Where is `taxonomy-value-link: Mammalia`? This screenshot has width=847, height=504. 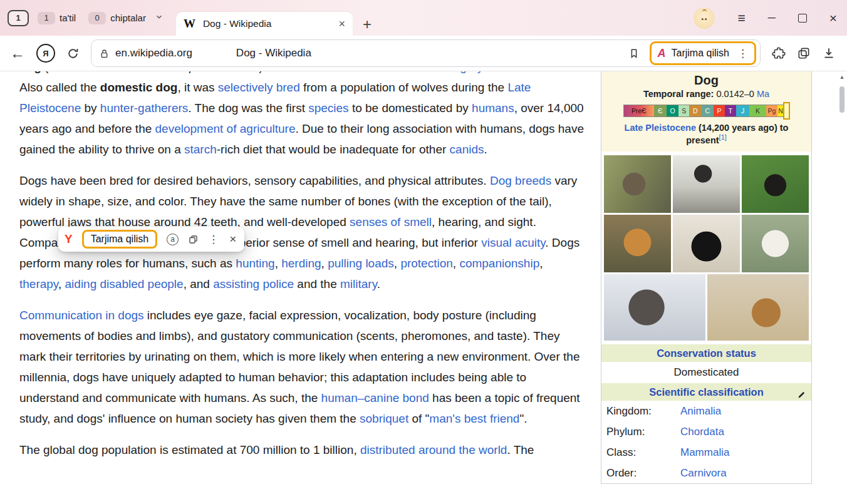
taxonomy-value-link: Mammalia is located at coordinates (705, 453).